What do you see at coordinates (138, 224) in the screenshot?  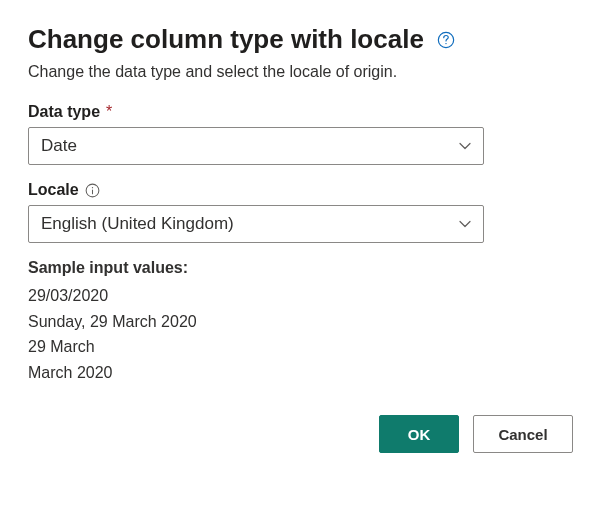 I see `locale-value: English (United Kingdom)` at bounding box center [138, 224].